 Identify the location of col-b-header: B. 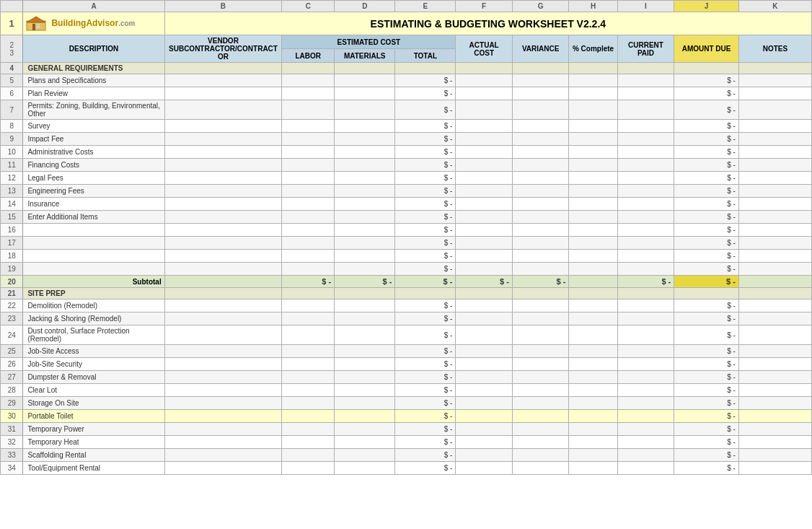
(224, 6).